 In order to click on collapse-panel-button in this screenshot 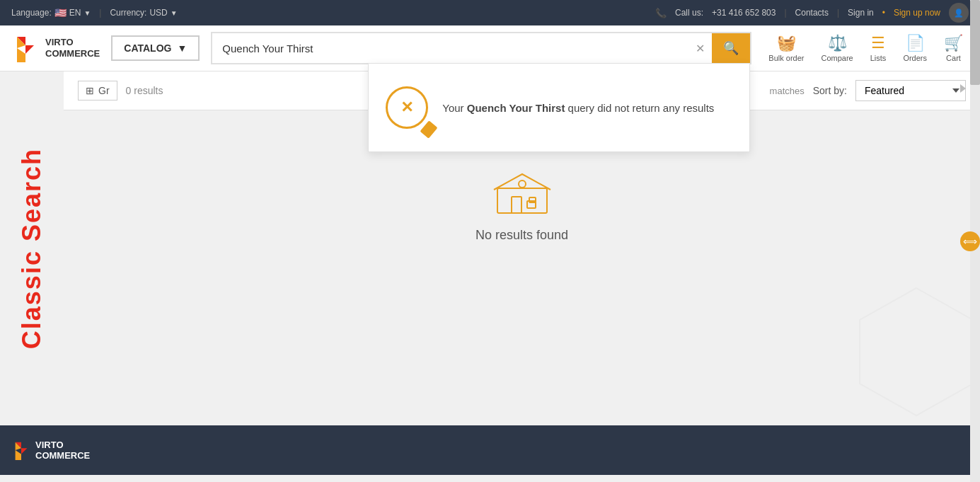, I will do `click(963, 90)`.